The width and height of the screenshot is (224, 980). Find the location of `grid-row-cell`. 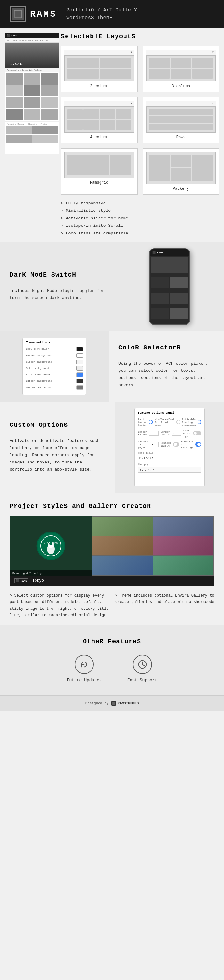

grid-row-cell is located at coordinates (181, 112).